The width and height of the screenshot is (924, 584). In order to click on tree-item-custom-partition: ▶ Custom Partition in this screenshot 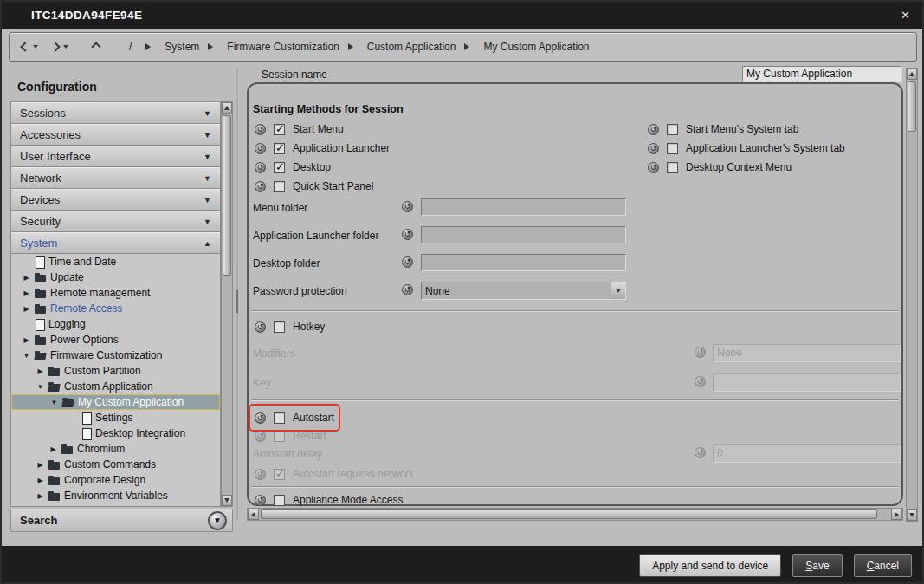, I will do `click(116, 371)`.